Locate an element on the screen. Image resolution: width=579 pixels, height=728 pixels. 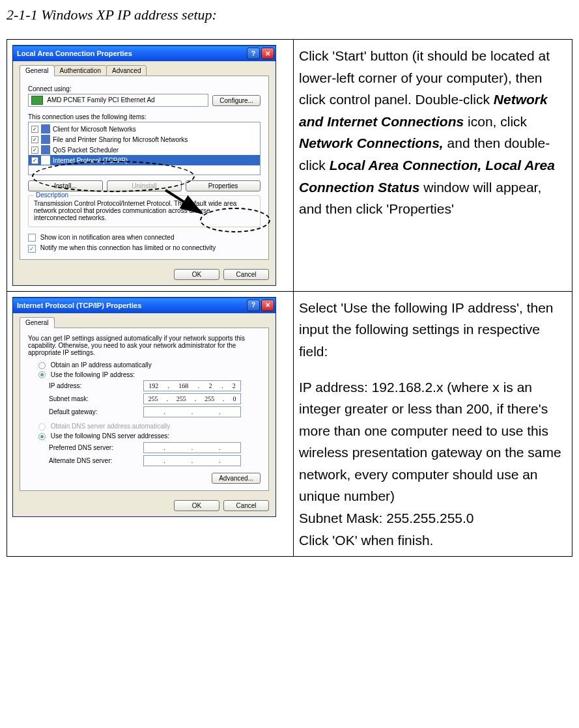
item-label: QoS Packet Scheduler is located at coordinates (86, 150).